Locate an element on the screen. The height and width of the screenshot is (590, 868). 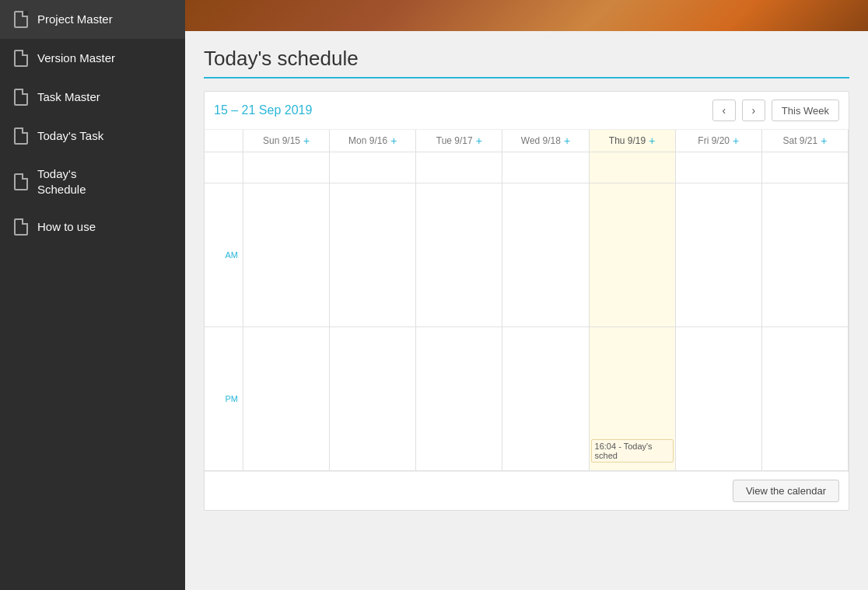
day-label: Sun 9/15+ is located at coordinates (286, 141).